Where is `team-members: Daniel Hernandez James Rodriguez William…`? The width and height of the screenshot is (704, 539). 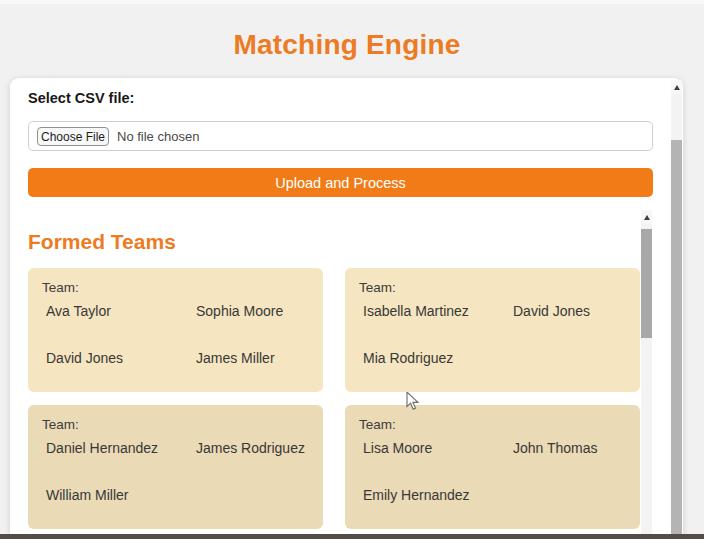 team-members: Daniel Hernandez James Rodriguez William… is located at coordinates (176, 472).